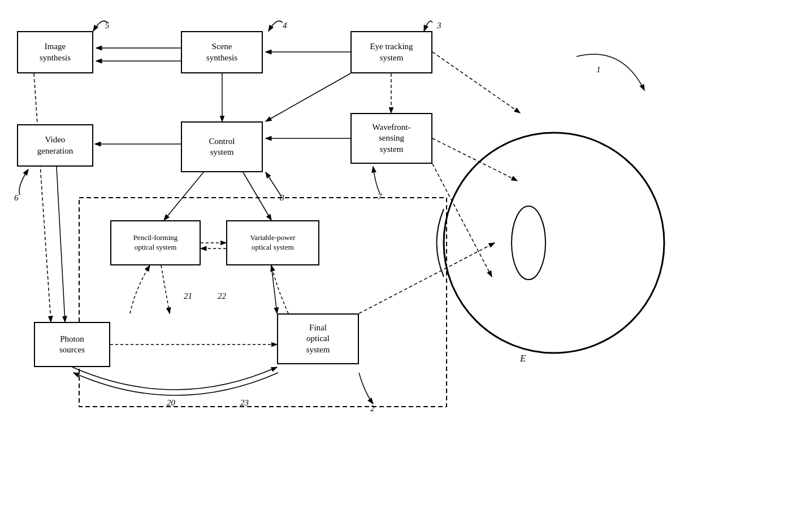 Image resolution: width=801 pixels, height=532 pixels. Describe the element at coordinates (318, 339) in the screenshot. I see `final-optical-label: Finalopticalsystem` at that location.